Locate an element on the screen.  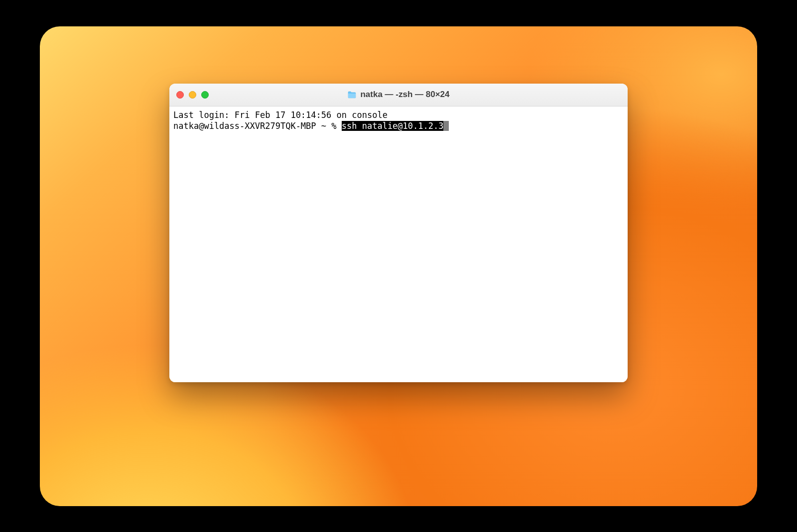
close-button is located at coordinates (180, 95).